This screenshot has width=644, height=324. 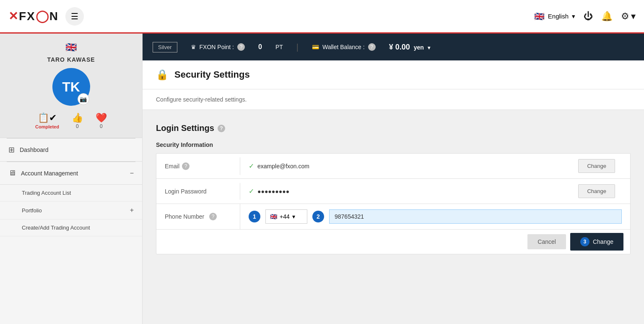 I want to click on sidebar-item-label: Dashboard, so click(x=77, y=150).